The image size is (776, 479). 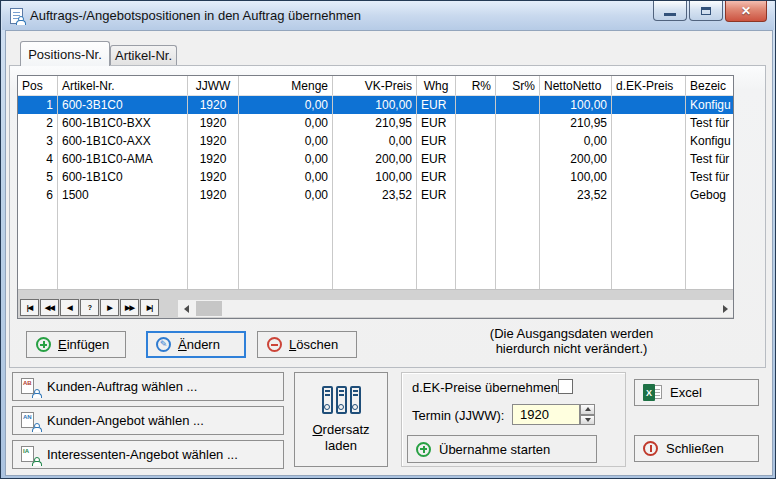 What do you see at coordinates (376, 177) in the screenshot?
I see `table-row: 5600-1B1C019200,00100,00EUR100,00Test fü…` at bounding box center [376, 177].